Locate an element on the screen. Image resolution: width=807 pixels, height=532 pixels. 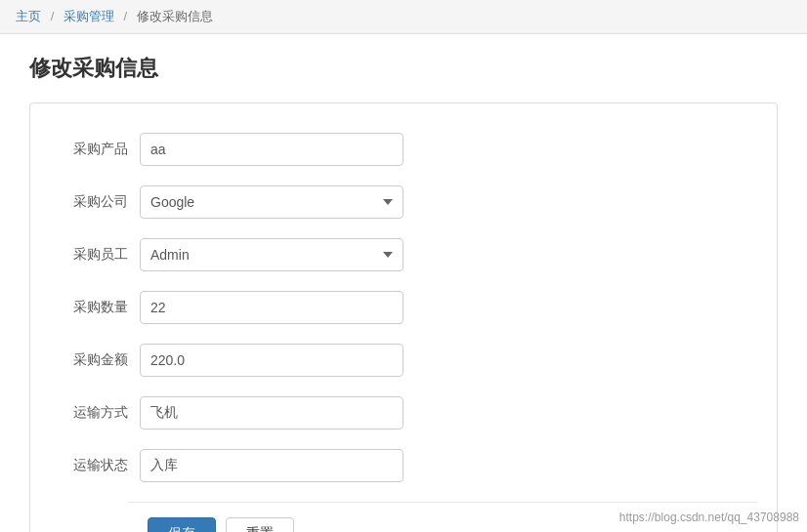
input-transport is located at coordinates (272, 413).